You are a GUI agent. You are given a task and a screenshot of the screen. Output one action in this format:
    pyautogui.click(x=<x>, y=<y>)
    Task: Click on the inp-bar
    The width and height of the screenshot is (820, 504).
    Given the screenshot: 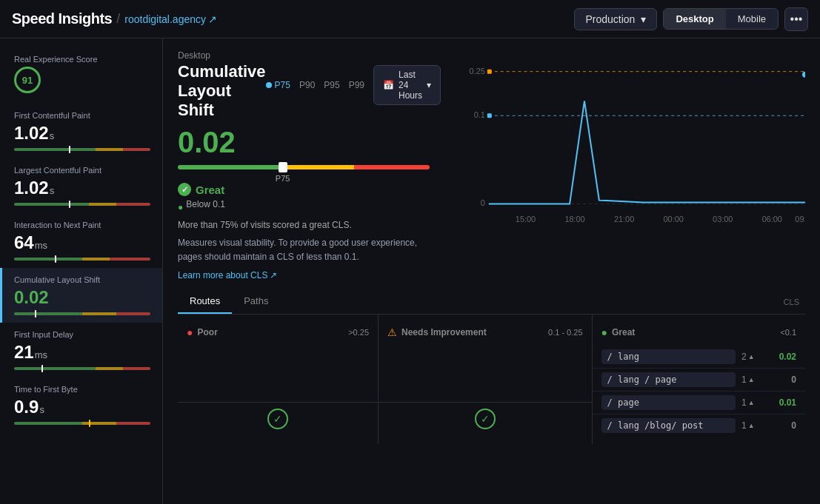 What is the action you would take?
    pyautogui.click(x=82, y=259)
    